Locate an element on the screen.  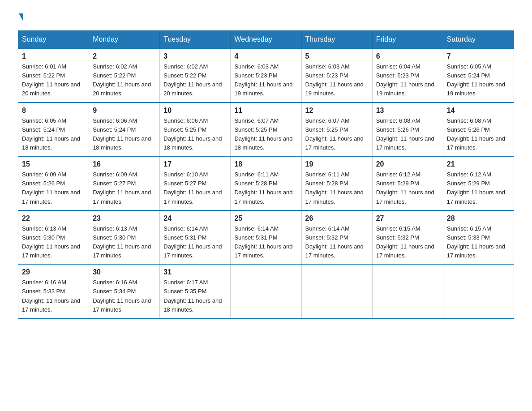
day-info: Sunrise: 6:11 AM Sunset: 5:28 PM Dayligh… is located at coordinates (337, 188).